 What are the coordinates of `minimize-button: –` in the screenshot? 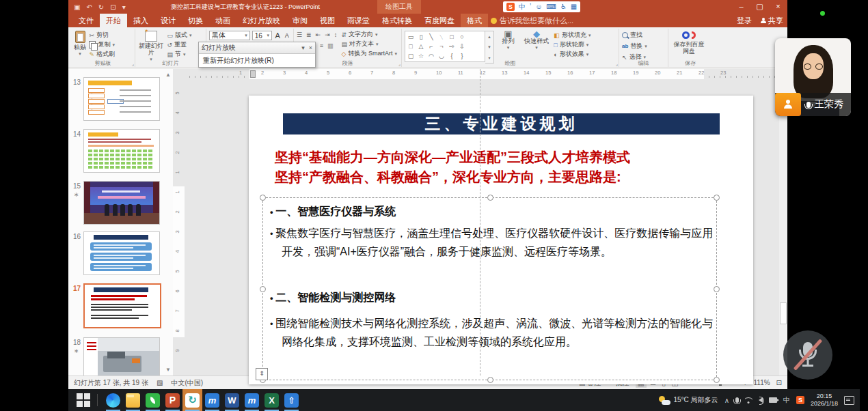 It's located at (741, 7).